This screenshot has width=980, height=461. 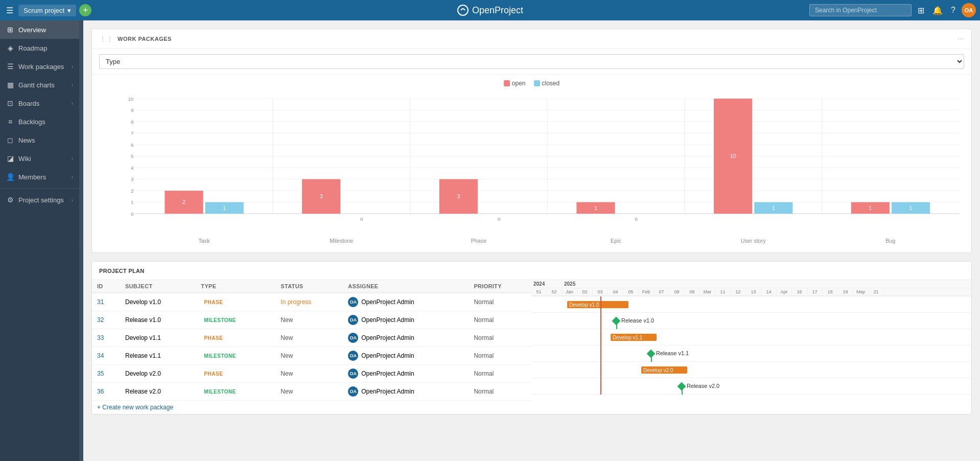 I want to click on project-selector-button: Scrum project ▾, so click(x=47, y=10).